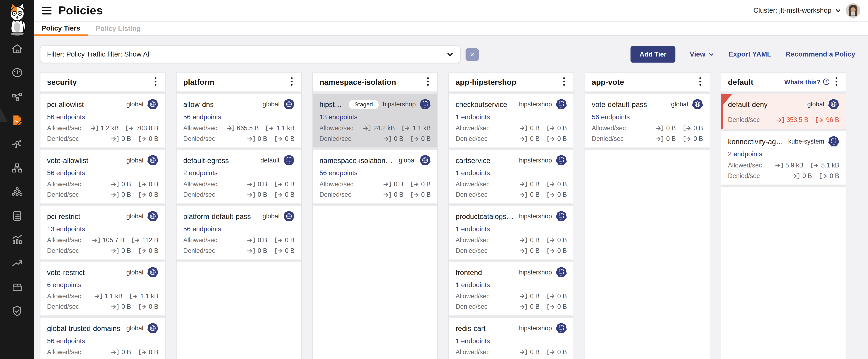 The width and height of the screenshot is (868, 359). I want to click on policy-name: hipstershop-gh…, so click(332, 104).